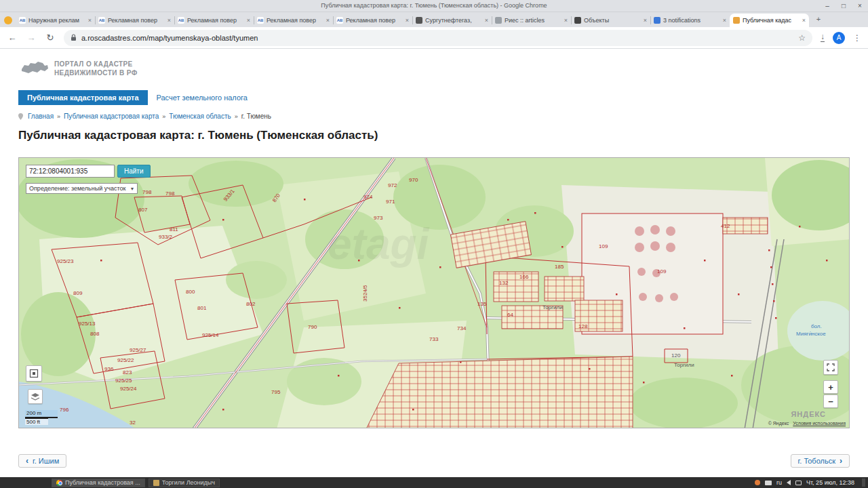  Describe the element at coordinates (830, 483) in the screenshot. I see `taskbar-clock: Чт, 25 июл, 12:38` at that location.